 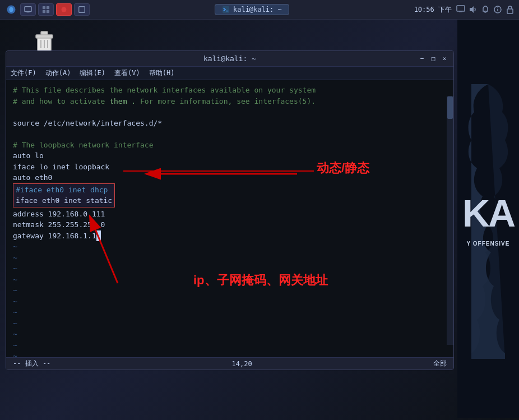 I want to click on close-button: ×, so click(x=444, y=59).